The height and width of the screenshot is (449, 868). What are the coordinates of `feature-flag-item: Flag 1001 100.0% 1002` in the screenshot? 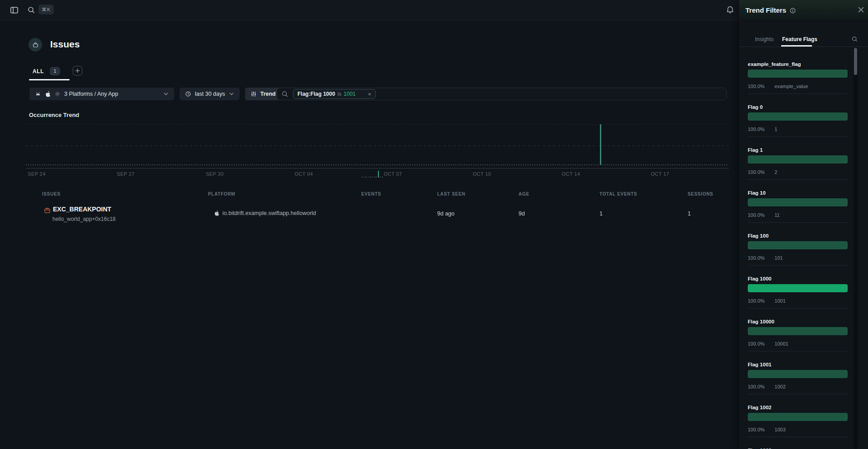 It's located at (797, 383).